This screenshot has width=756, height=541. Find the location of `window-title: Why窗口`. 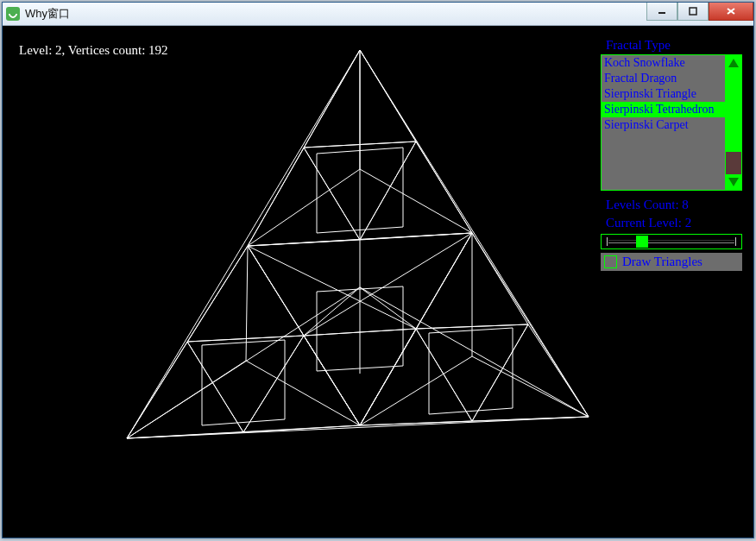

window-title: Why窗口 is located at coordinates (47, 14).